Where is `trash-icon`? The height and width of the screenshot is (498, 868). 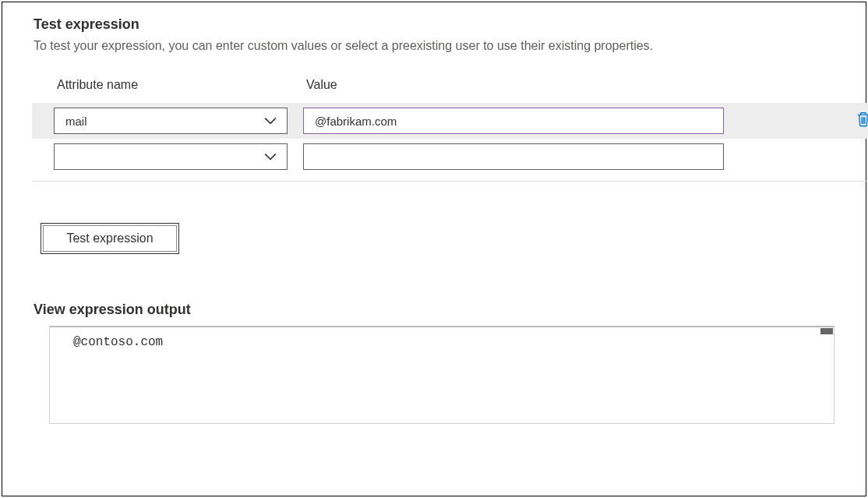
trash-icon is located at coordinates (862, 121).